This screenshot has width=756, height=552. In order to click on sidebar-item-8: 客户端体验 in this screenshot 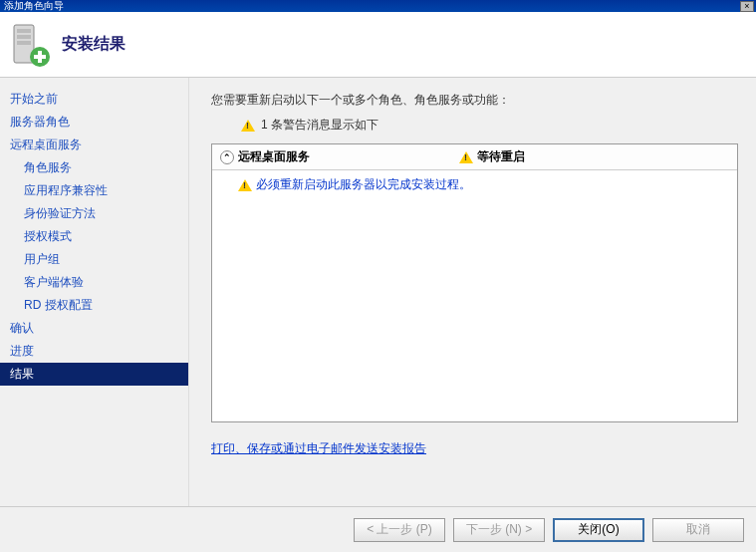, I will do `click(94, 283)`.